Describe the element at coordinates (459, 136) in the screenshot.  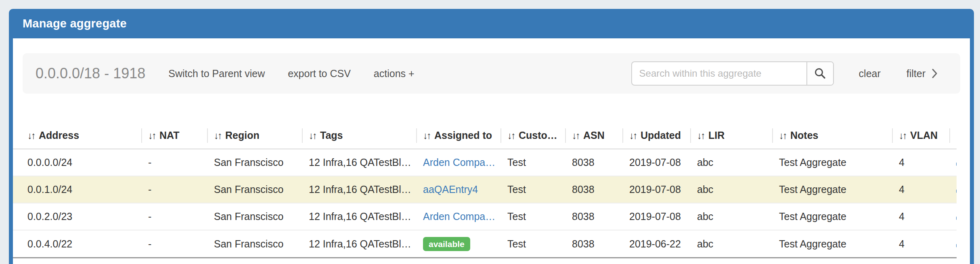
I see `column-header-assigned: ↓↑Assigned to` at that location.